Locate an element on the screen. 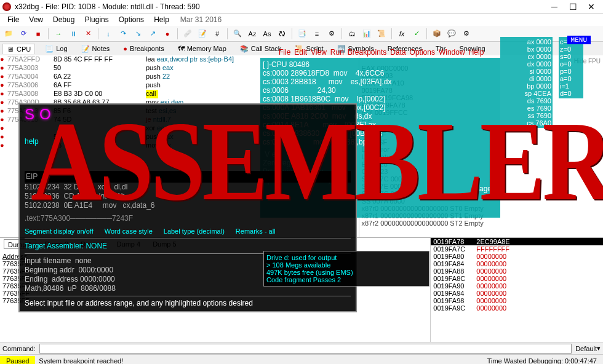  td-flags: c=0z=0s=0o=0p=0a=0i=1d=0 is located at coordinates (571, 68).